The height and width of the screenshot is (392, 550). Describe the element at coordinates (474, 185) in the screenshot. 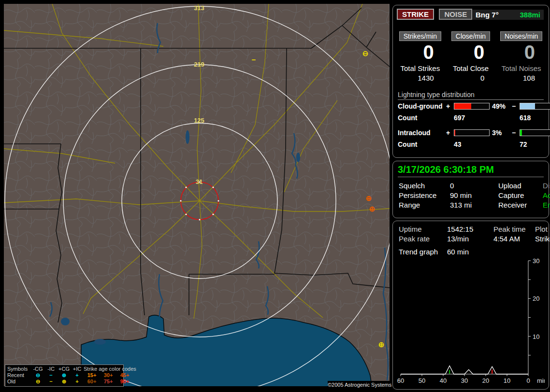

I see `squelch-value: 0` at that location.